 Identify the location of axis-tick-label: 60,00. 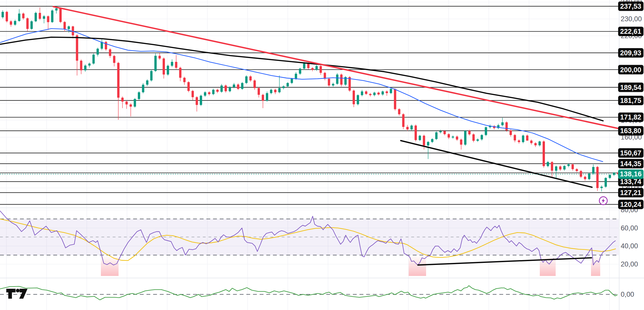
(629, 228).